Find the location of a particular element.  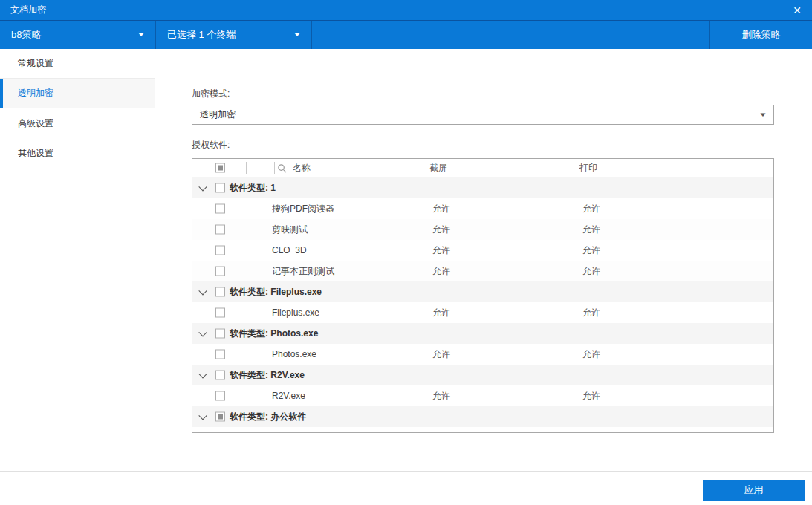

group-row: 软件类型: Fileplus.exe is located at coordinates (483, 292).